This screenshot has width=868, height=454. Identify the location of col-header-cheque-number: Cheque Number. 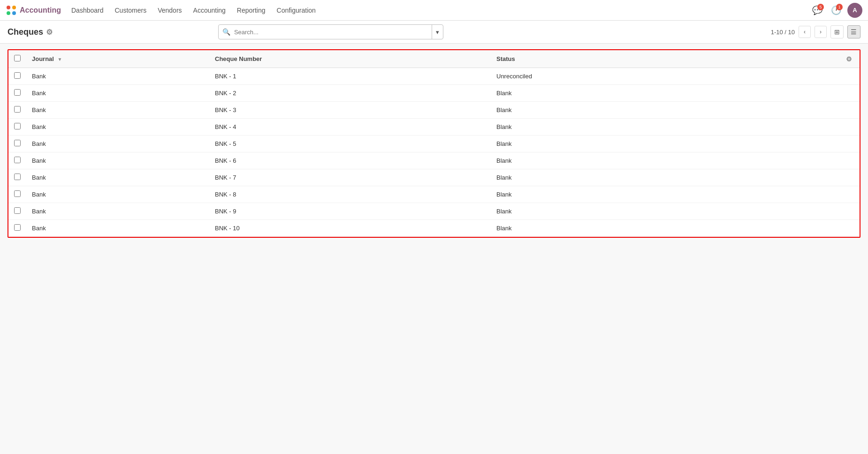
(350, 59).